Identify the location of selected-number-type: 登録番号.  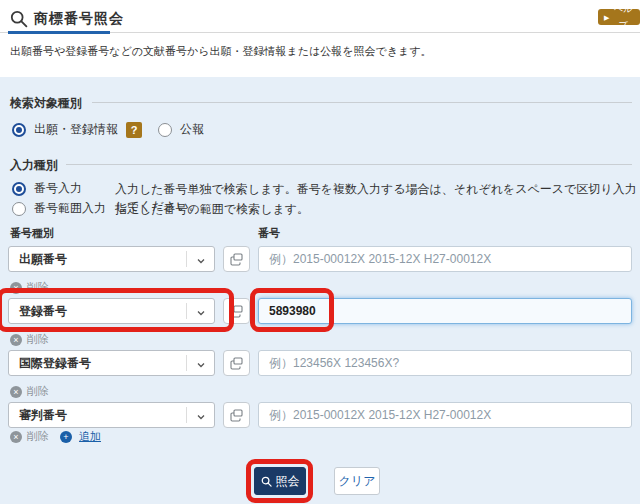
(43, 311).